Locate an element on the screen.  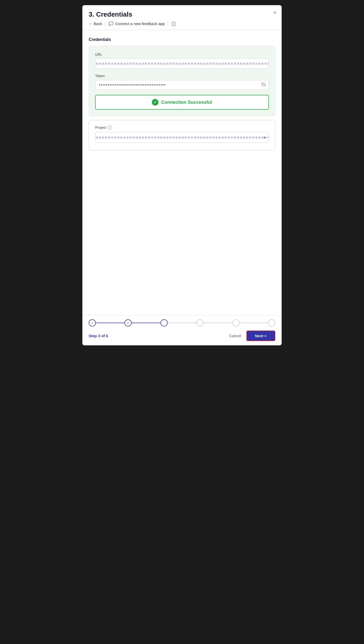
project-label-row: Project i is located at coordinates (182, 128).